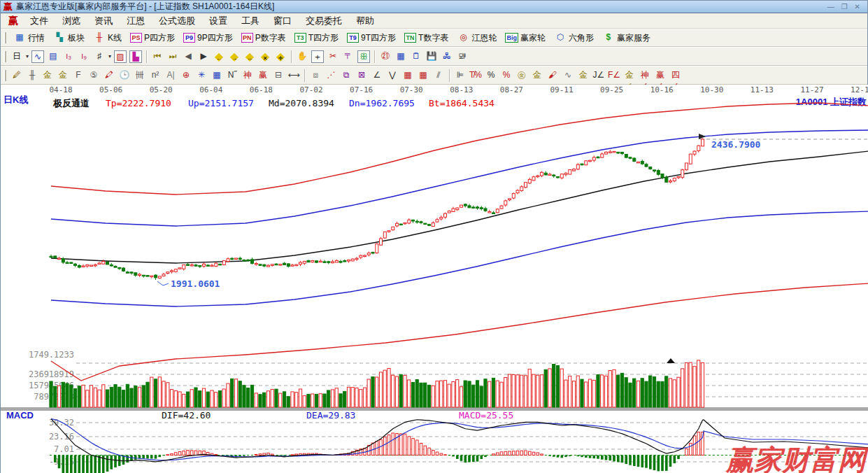 This screenshot has width=868, height=473. What do you see at coordinates (583, 76) in the screenshot?
I see `draw-button-gold-red-line: 金` at bounding box center [583, 76].